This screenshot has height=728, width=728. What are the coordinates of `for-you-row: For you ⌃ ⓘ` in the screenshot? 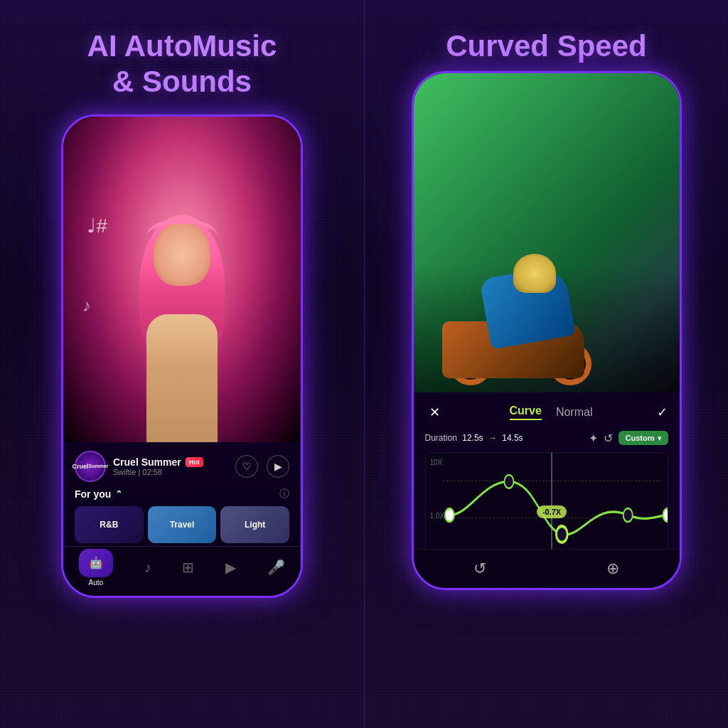 It's located at (182, 494).